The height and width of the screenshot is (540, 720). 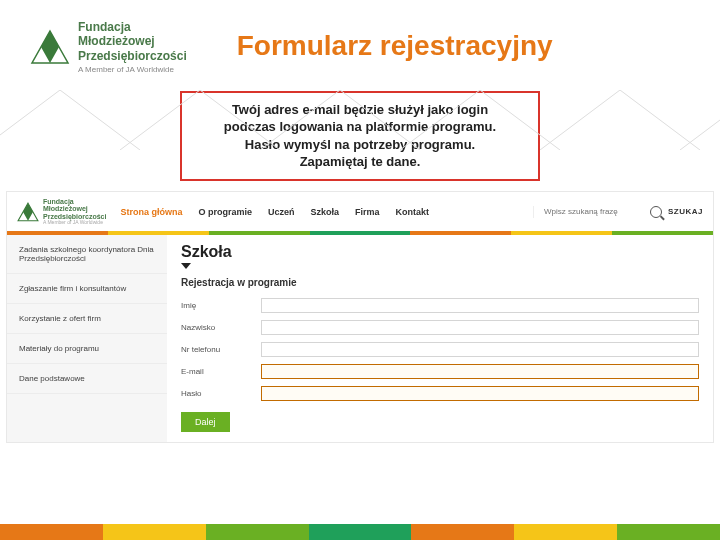 I want to click on app-logo-subtitle: A Member of JA Worldwide, so click(x=74, y=222).